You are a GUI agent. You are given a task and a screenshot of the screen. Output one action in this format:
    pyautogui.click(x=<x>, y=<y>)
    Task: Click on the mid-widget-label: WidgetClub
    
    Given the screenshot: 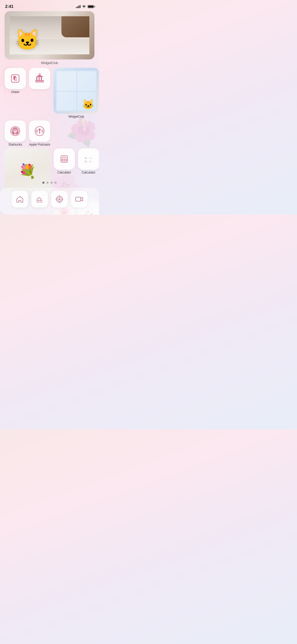 What is the action you would take?
    pyautogui.click(x=76, y=117)
    